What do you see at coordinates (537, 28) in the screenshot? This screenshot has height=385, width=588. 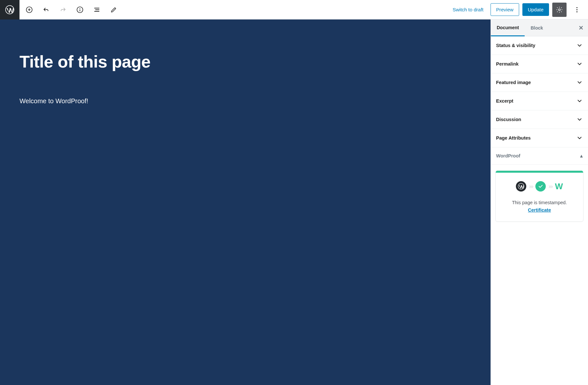 I see `tab-block: Block` at bounding box center [537, 28].